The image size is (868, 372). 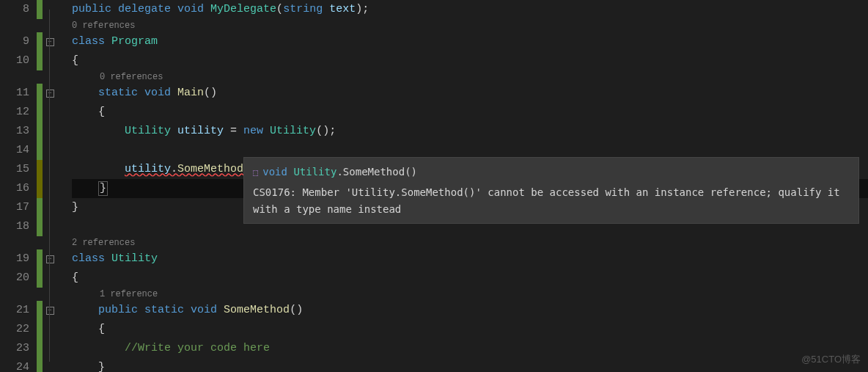 I want to click on code-line: class Utility, so click(x=470, y=259).